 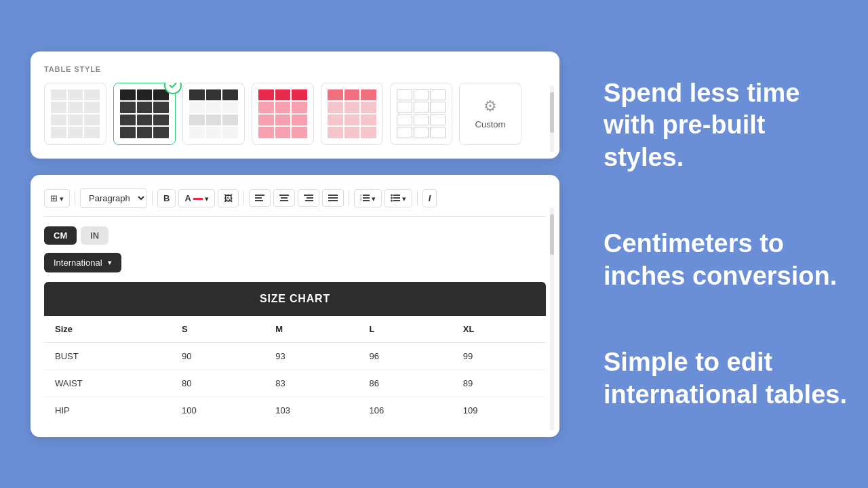 What do you see at coordinates (144, 114) in the screenshot?
I see `style-dark` at bounding box center [144, 114].